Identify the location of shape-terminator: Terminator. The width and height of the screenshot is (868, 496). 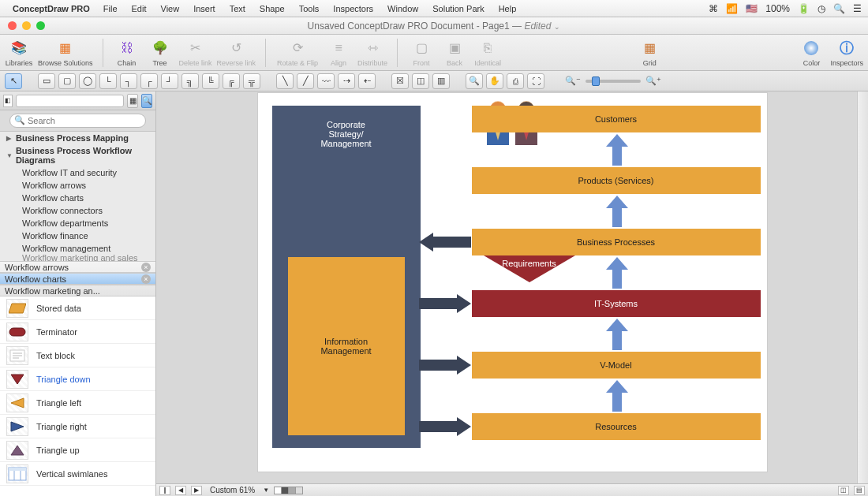
(77, 332).